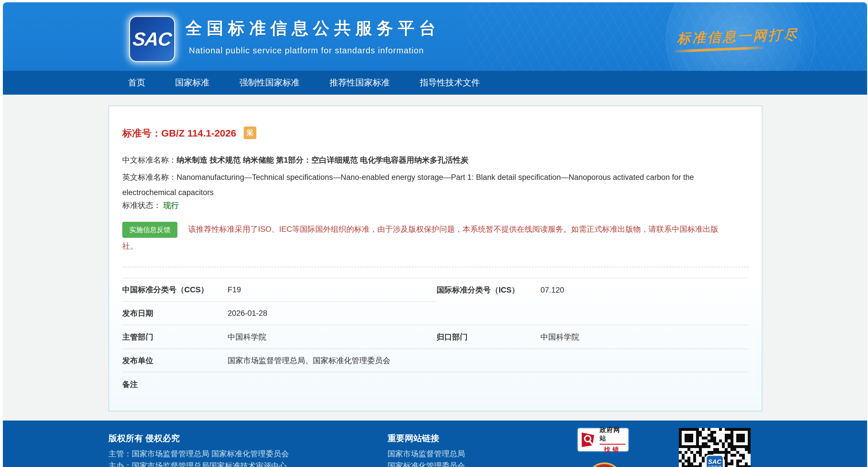 This screenshot has height=467, width=868. I want to click on nav-item-home: 首页, so click(137, 83).